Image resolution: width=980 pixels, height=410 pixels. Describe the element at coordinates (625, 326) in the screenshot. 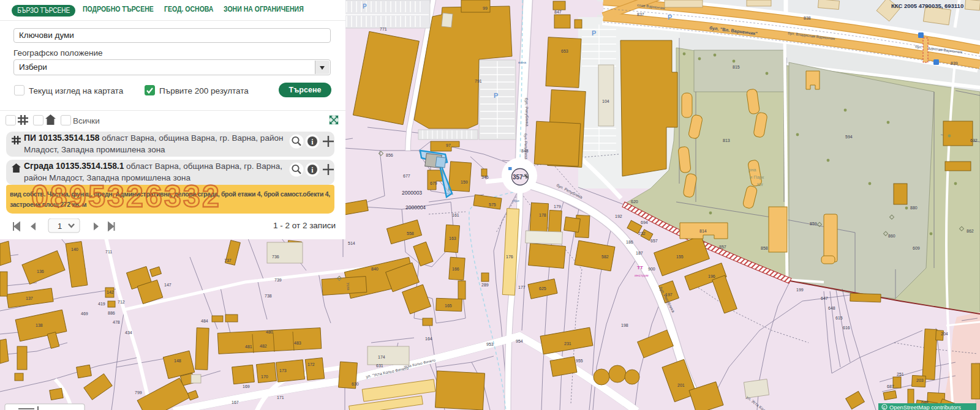

I see `svg-text: 198` at that location.